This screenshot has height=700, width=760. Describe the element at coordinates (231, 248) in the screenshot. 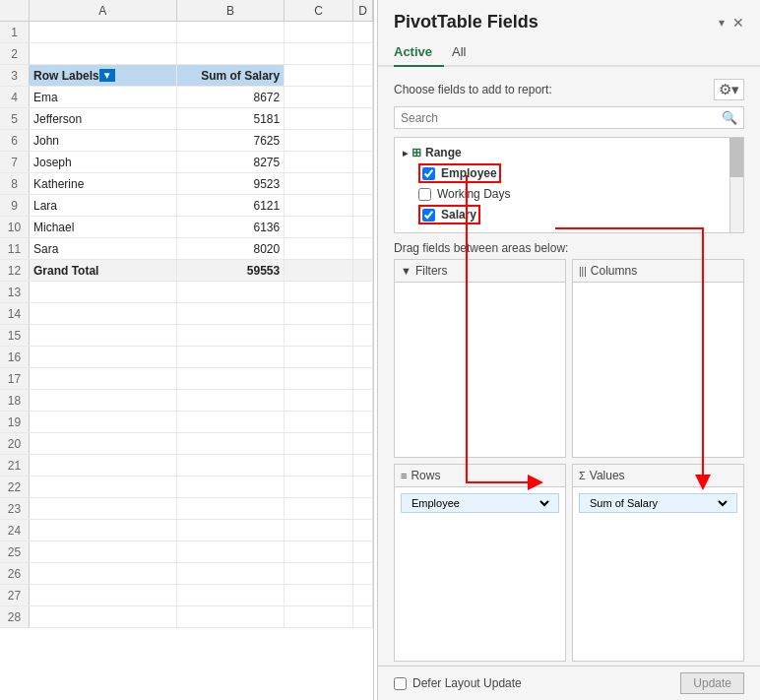

I see `cell-b: 8020` at that location.